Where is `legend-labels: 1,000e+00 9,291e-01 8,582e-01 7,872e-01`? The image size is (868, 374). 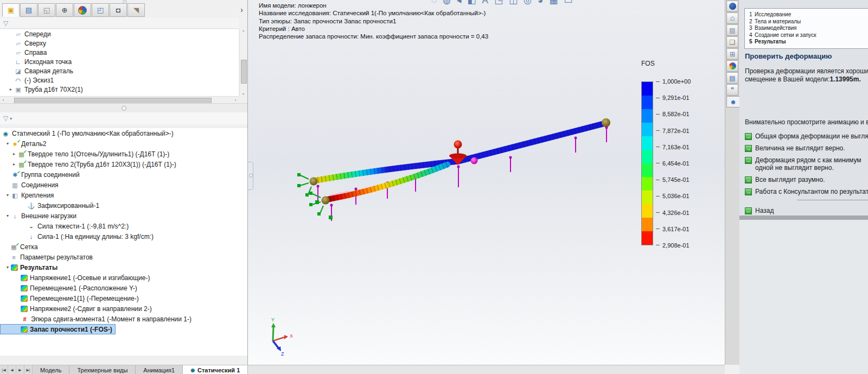 legend-labels: 1,000e+00 9,291e-01 8,582e-01 7,872e-01 is located at coordinates (673, 163).